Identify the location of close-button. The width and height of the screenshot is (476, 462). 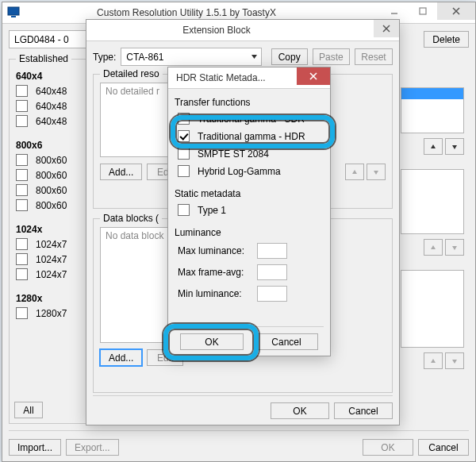
(456, 11).